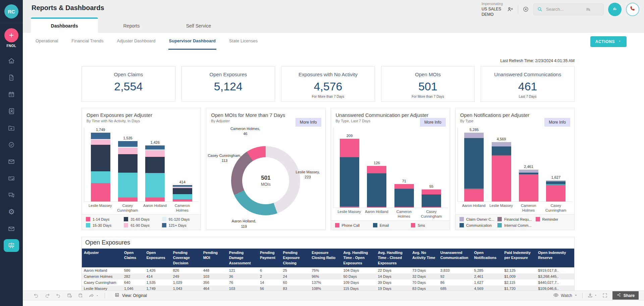 The height and width of the screenshot is (306, 644). I want to click on reports-shortcut-button, so click(615, 9).